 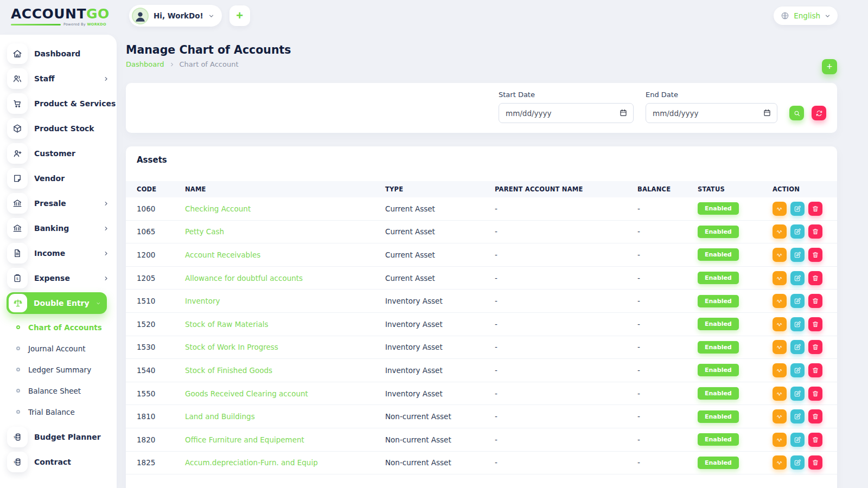 I want to click on cell-name-link: Land and Buildings, so click(x=285, y=416).